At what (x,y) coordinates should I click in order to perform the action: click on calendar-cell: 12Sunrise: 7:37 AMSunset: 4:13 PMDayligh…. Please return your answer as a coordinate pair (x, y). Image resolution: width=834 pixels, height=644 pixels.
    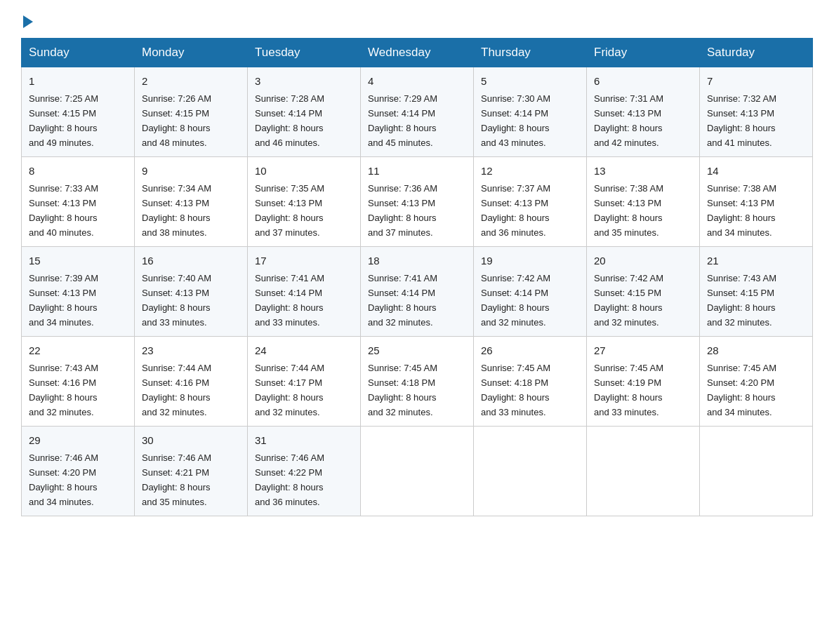
    Looking at the image, I should click on (531, 201).